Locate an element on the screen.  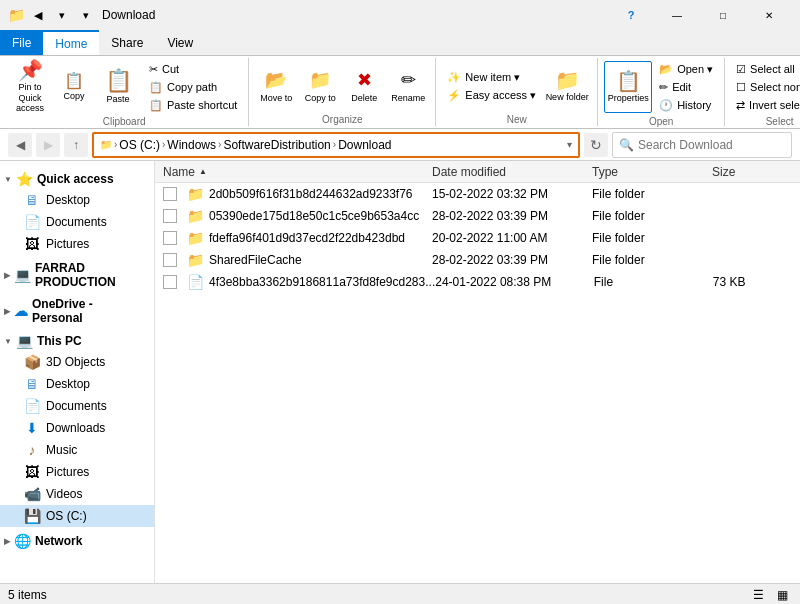
delete-button: ✖ Delete is located at coordinates (364, 86).